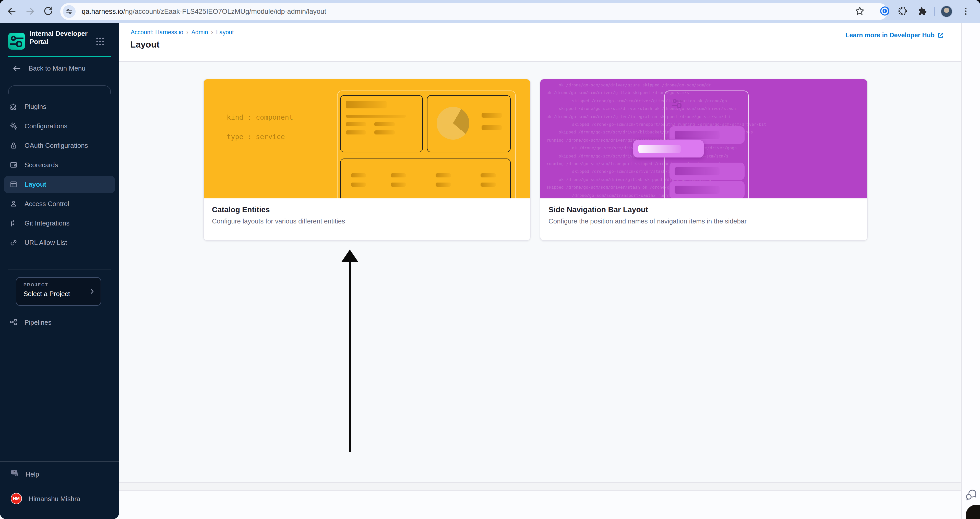  I want to click on browser-forward-button, so click(30, 11).